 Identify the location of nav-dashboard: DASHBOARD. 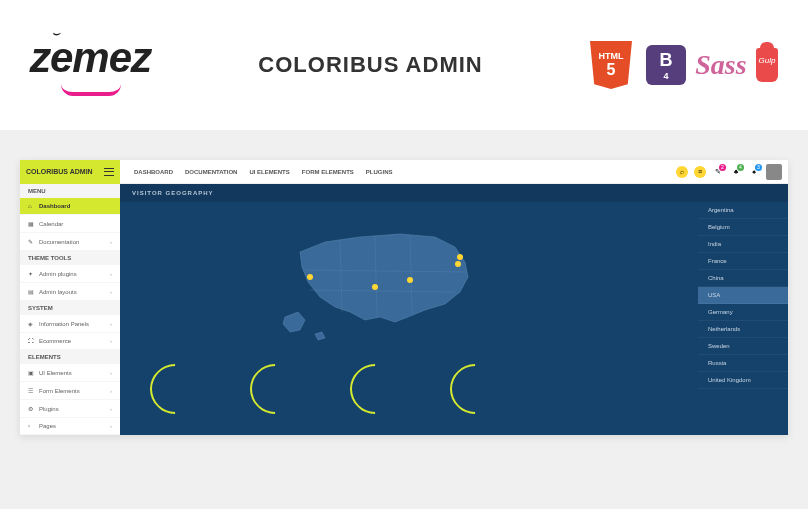
(154, 172).